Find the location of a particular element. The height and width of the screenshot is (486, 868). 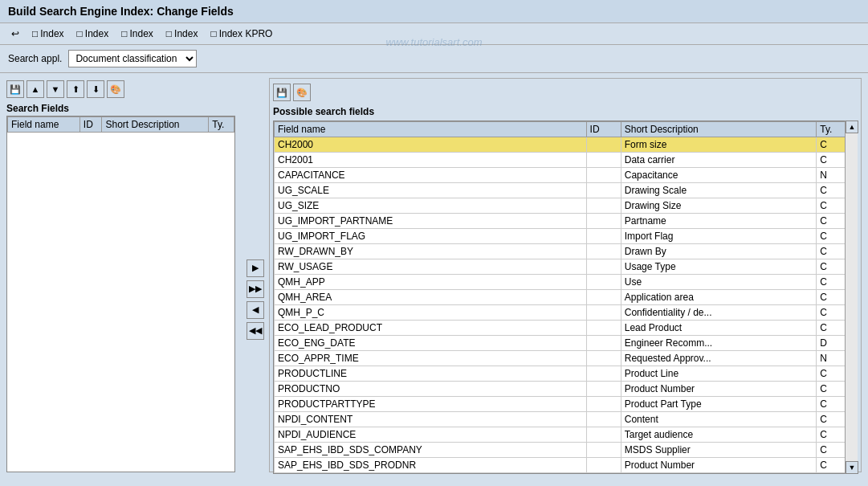

cell-field-name: RW_DRAWN_BY is located at coordinates (430, 252).